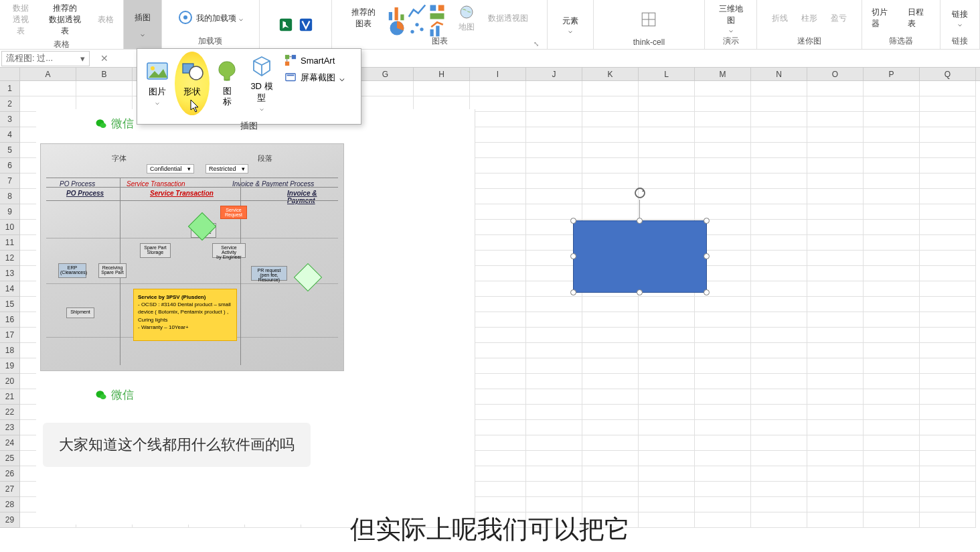 The height and width of the screenshot is (552, 980). I want to click on row-header-9: 9, so click(10, 212).